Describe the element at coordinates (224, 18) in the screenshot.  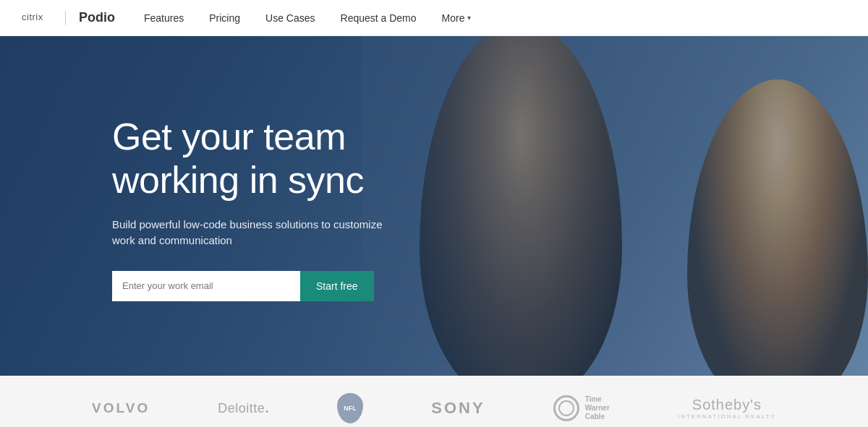
I see `nav-item-pricing: Pricing` at that location.